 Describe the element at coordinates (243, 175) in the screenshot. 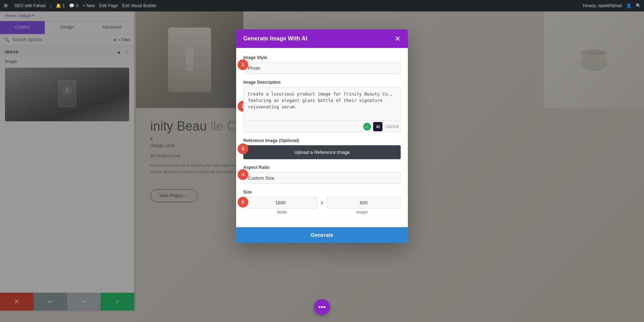

I see `step-4-indicator: 4` at that location.